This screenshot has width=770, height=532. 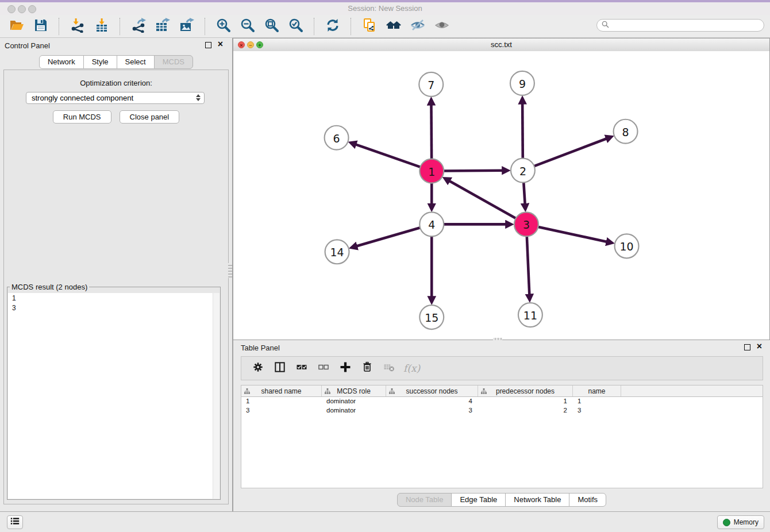 What do you see at coordinates (82, 117) in the screenshot?
I see `run-mcds-button: Run MCDS` at bounding box center [82, 117].